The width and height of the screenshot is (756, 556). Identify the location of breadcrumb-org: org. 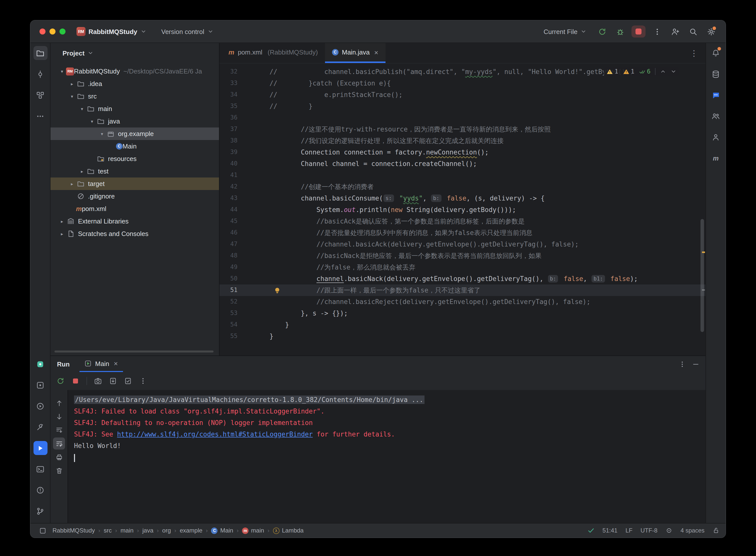
(167, 530).